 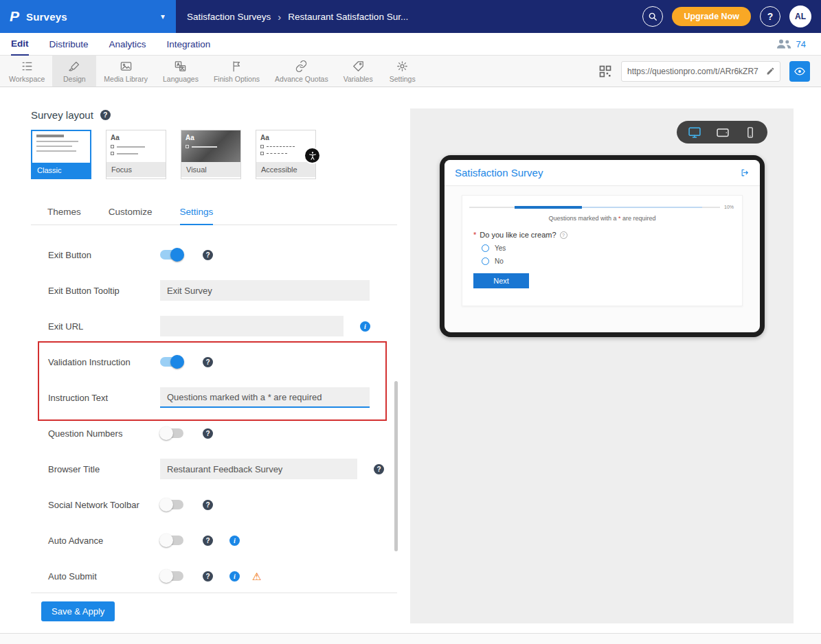 What do you see at coordinates (128, 44) in the screenshot?
I see `tab-analytics: Analytics` at bounding box center [128, 44].